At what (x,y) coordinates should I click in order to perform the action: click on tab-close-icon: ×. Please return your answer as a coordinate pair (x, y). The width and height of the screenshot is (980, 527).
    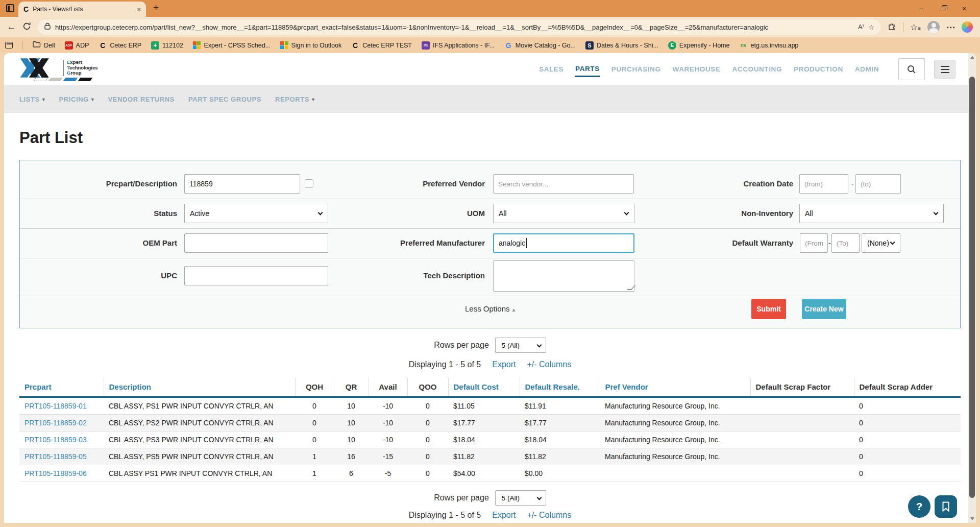
    Looking at the image, I should click on (139, 9).